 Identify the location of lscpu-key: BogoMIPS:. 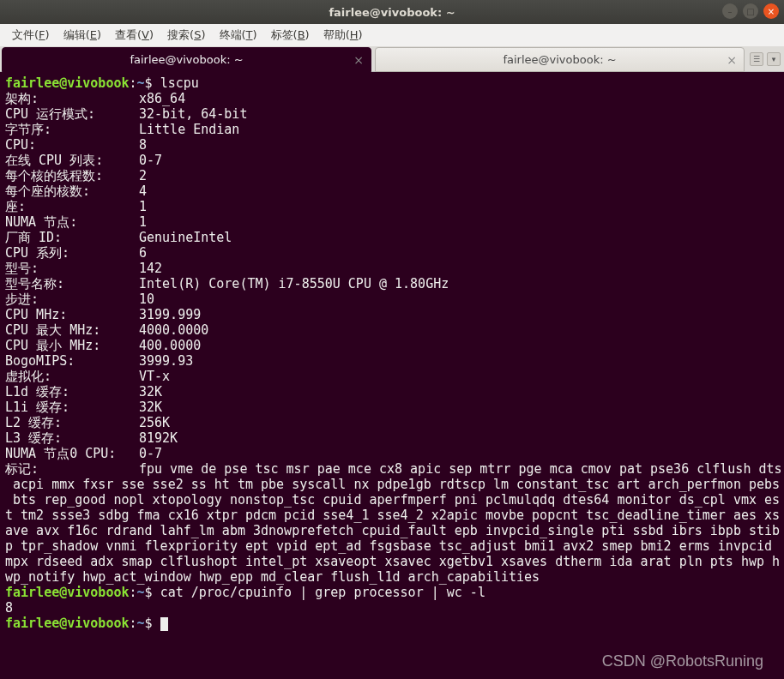
(72, 361).